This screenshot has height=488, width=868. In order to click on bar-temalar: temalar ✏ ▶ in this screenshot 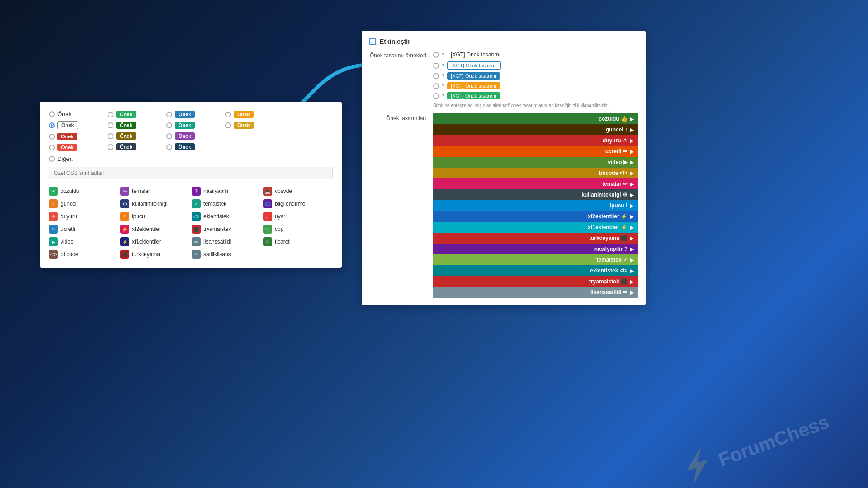, I will do `click(536, 184)`.